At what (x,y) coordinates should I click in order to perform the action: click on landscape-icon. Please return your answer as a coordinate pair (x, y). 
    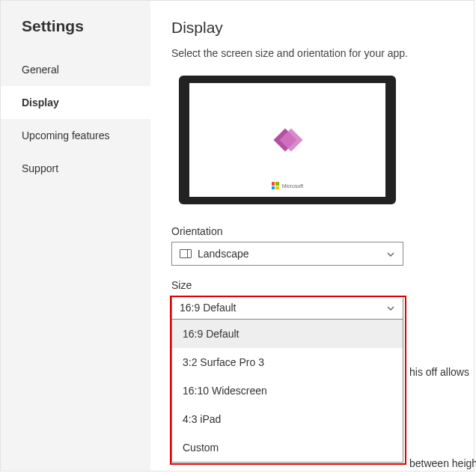
    Looking at the image, I should click on (186, 254).